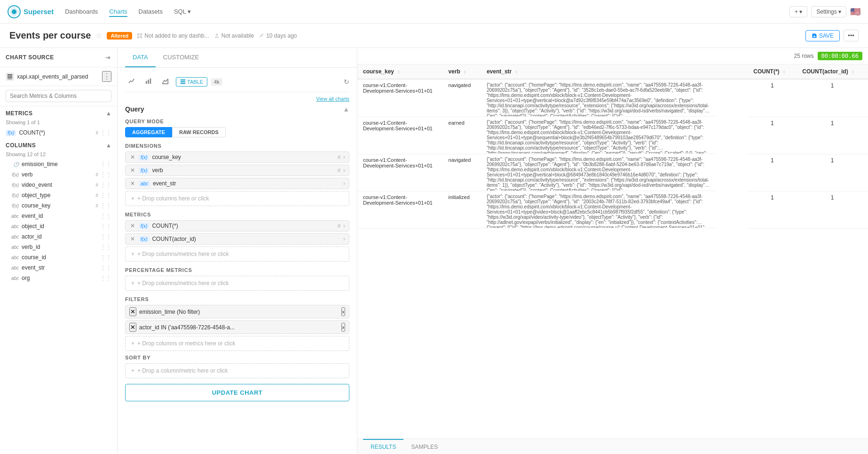 The width and height of the screenshot is (868, 454). What do you see at coordinates (855, 12) in the screenshot?
I see `language-flag: 🇺🇸` at bounding box center [855, 12].